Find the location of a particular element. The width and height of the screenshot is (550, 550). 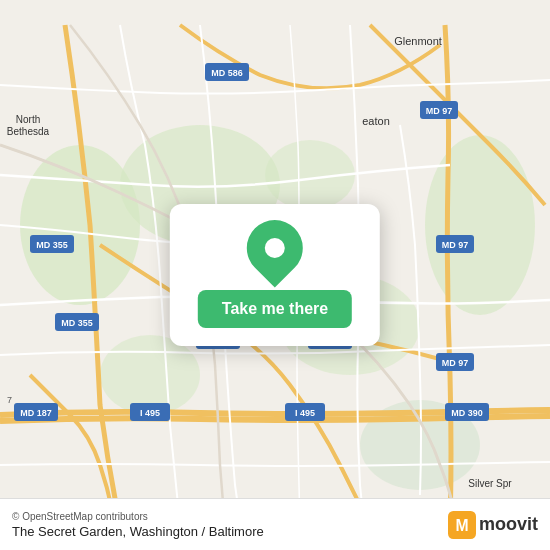

take-me-there-button: Take me there is located at coordinates (275, 309).